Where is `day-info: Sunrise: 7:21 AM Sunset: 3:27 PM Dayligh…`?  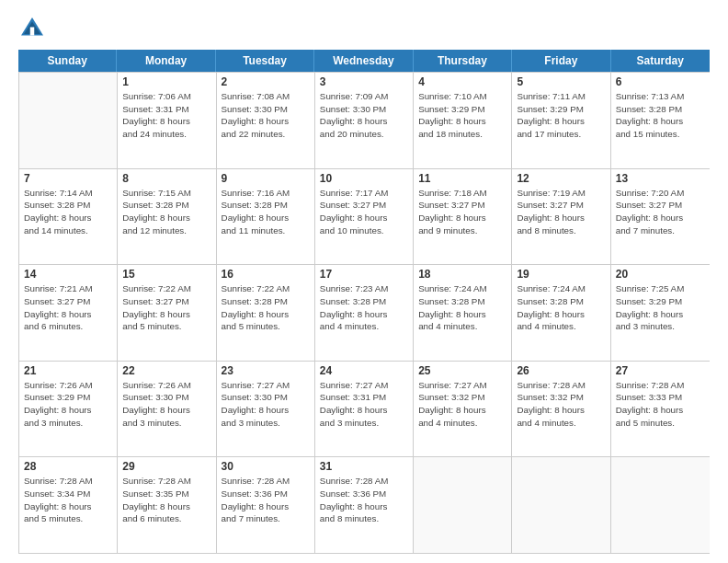
day-info: Sunrise: 7:21 AM Sunset: 3:27 PM Dayligh… is located at coordinates (68, 307).